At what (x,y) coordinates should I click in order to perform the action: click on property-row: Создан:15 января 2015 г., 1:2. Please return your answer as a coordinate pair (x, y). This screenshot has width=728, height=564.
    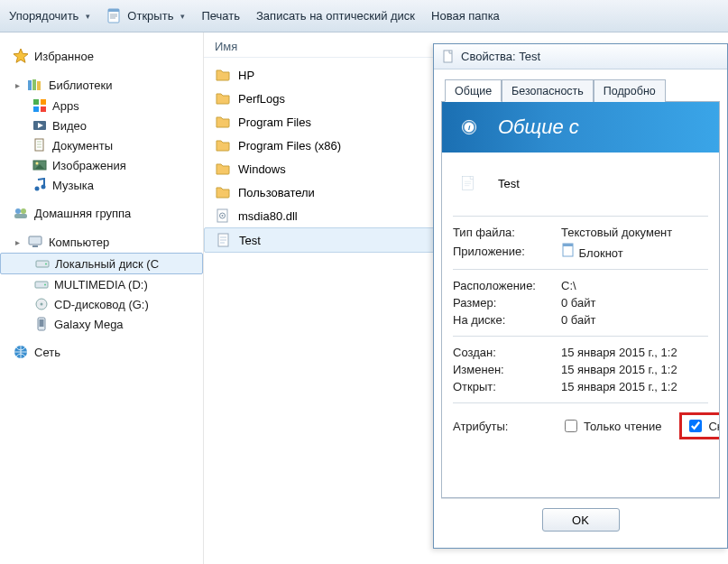
    Looking at the image, I should click on (581, 352).